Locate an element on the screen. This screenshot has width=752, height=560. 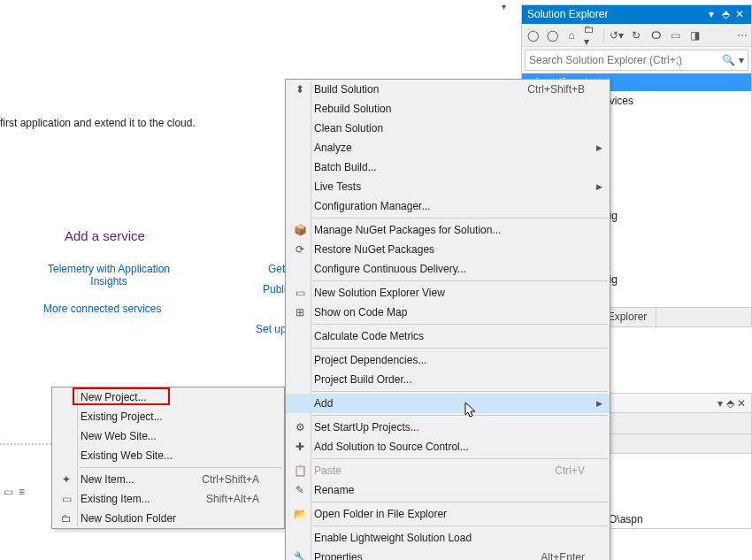
menu-item-existing-project: Existing Project... is located at coordinates (168, 417).